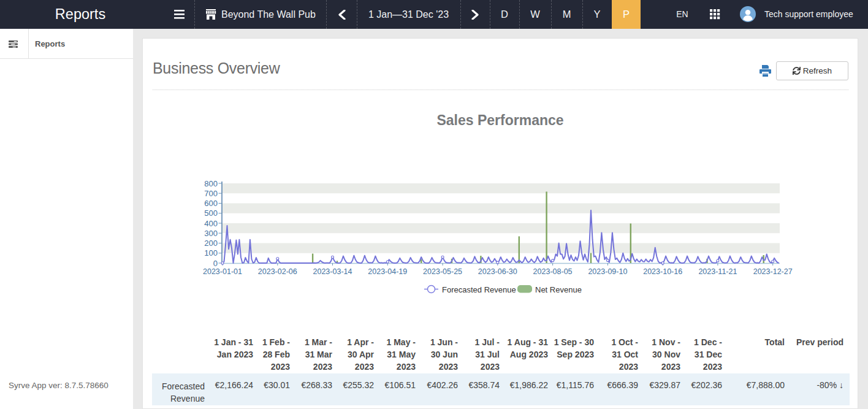  Describe the element at coordinates (498, 272) in the screenshot. I see `svg-text: 2023-06-30` at that location.